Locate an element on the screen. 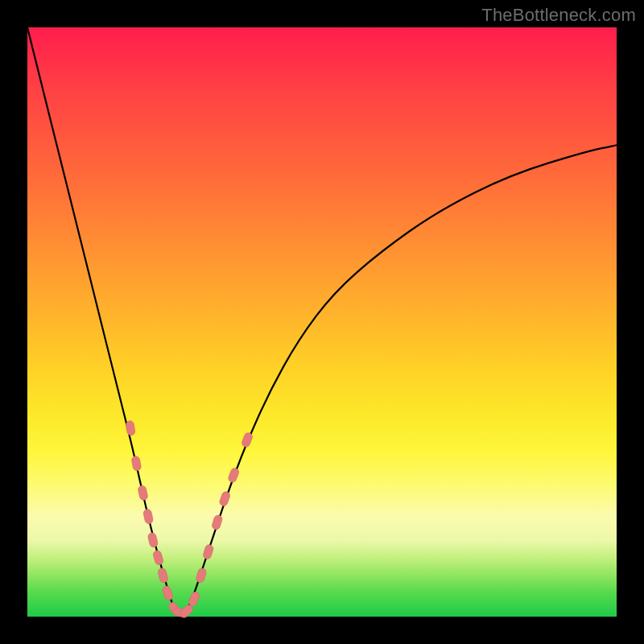  curve-markers is located at coordinates (190, 520).